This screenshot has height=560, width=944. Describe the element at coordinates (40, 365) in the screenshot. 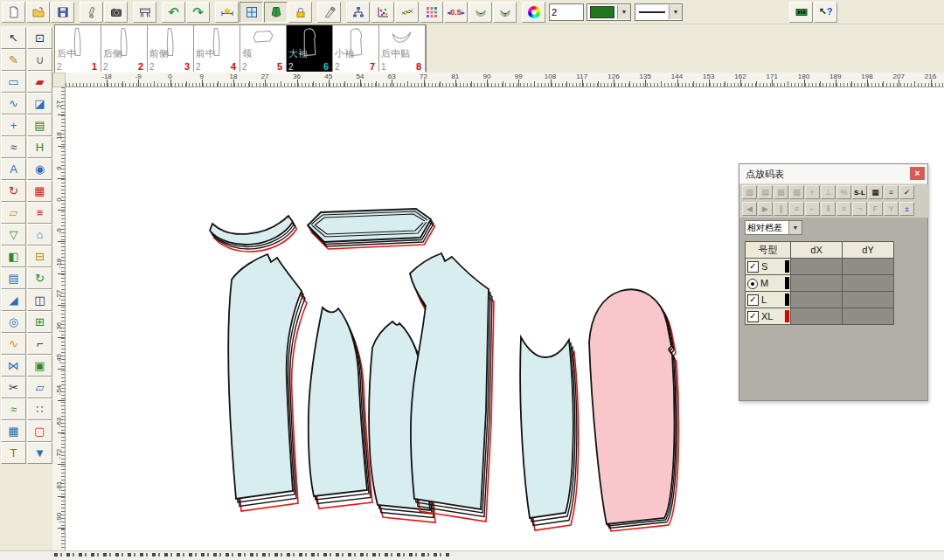

I see `copy-piece-tool: ▣` at that location.